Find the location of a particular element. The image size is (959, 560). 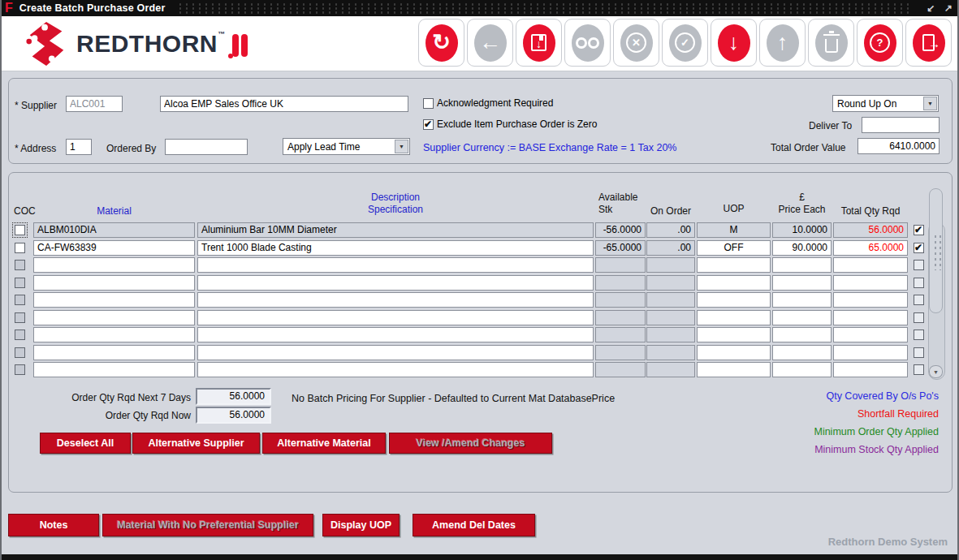

exclude-item-checkbox is located at coordinates (429, 125).